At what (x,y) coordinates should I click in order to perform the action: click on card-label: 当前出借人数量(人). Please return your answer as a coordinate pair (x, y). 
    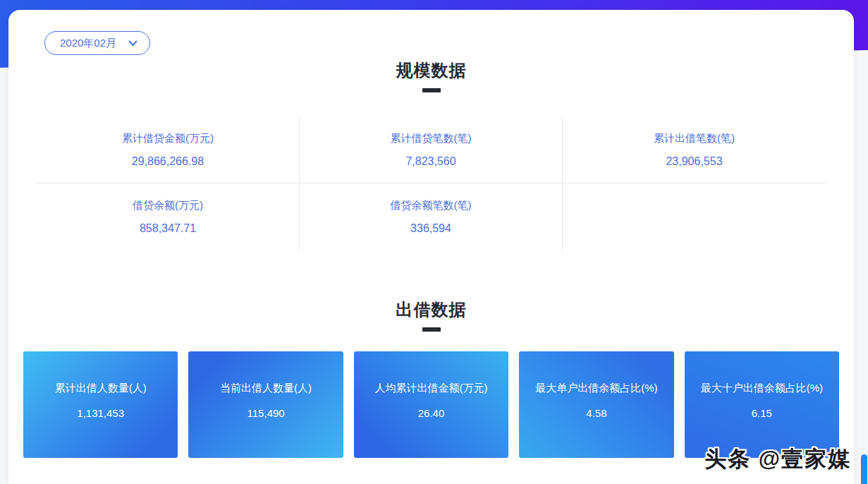
    Looking at the image, I should click on (266, 388).